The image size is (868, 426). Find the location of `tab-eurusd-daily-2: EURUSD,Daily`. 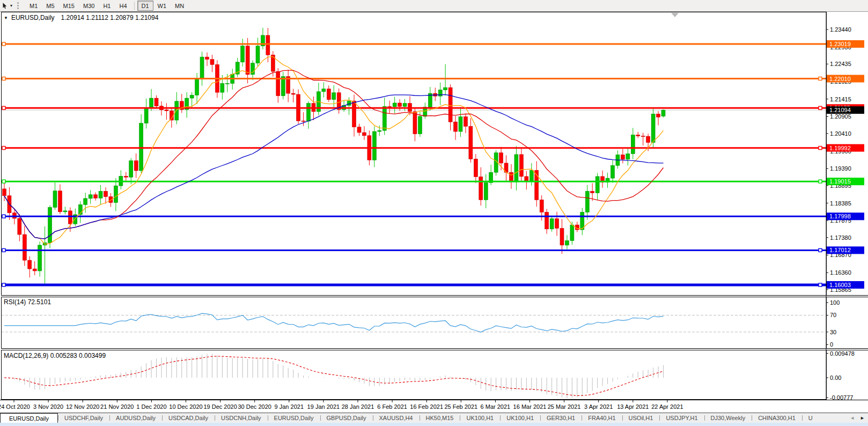

tab-eurusd-daily-2: EURUSD,Daily is located at coordinates (294, 418).